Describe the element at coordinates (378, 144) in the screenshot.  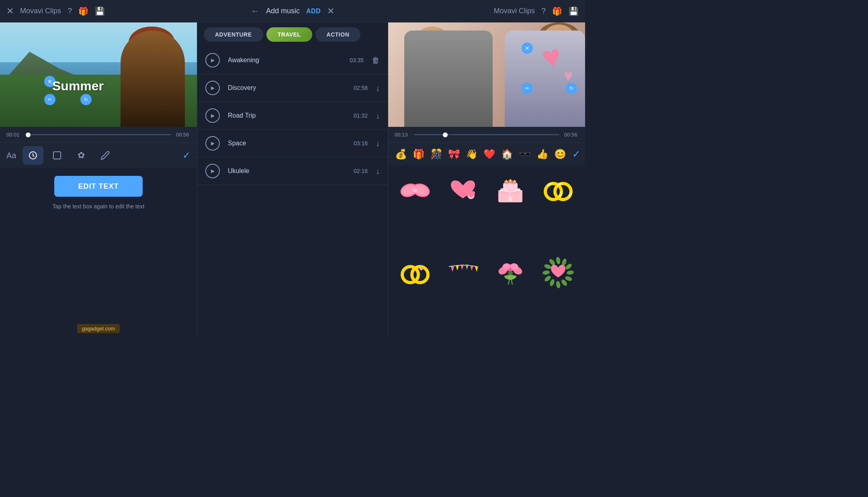
I see `download-icon-space: ↓` at that location.